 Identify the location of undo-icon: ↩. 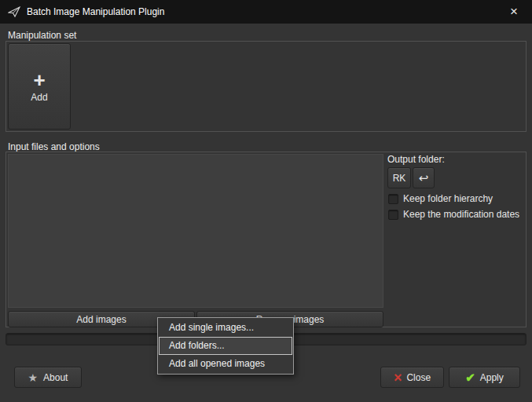
(424, 178).